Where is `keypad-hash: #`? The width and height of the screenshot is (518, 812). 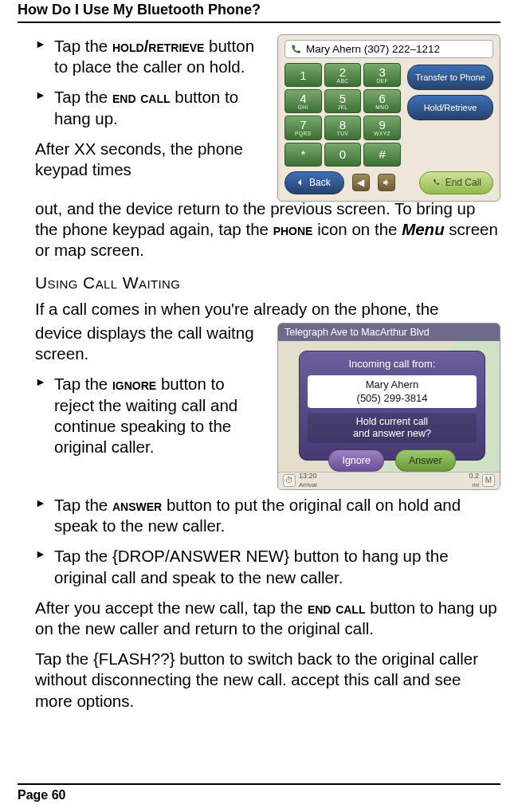 keypad-hash: # is located at coordinates (383, 155).